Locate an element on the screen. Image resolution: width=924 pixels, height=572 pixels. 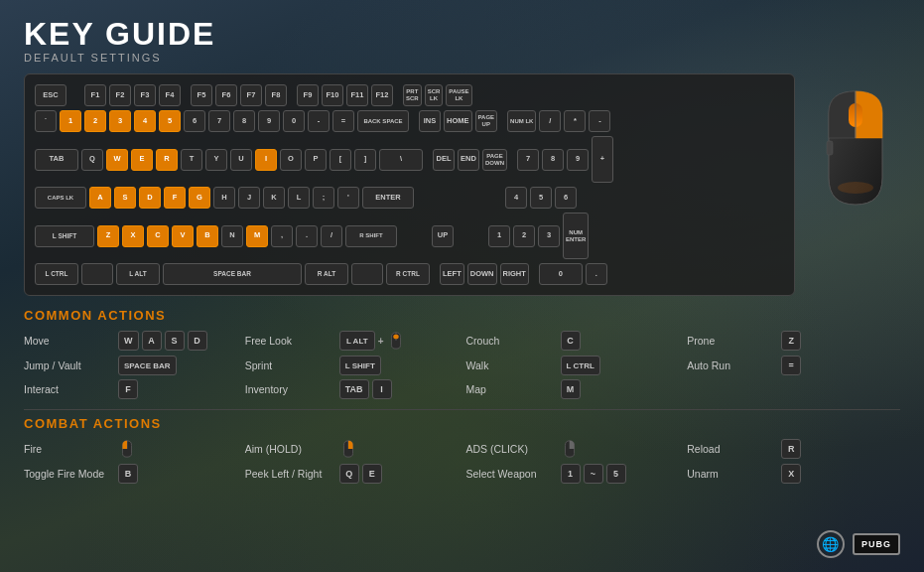
akey-z: Z is located at coordinates (791, 341).